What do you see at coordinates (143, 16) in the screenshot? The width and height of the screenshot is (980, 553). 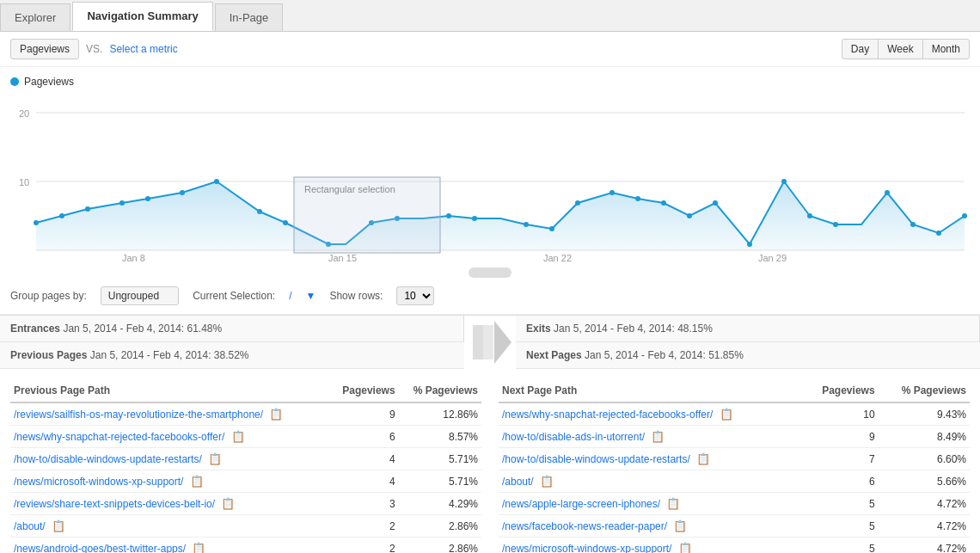 I see `tab-navigation-summary: Navigation Summary` at bounding box center [143, 16].